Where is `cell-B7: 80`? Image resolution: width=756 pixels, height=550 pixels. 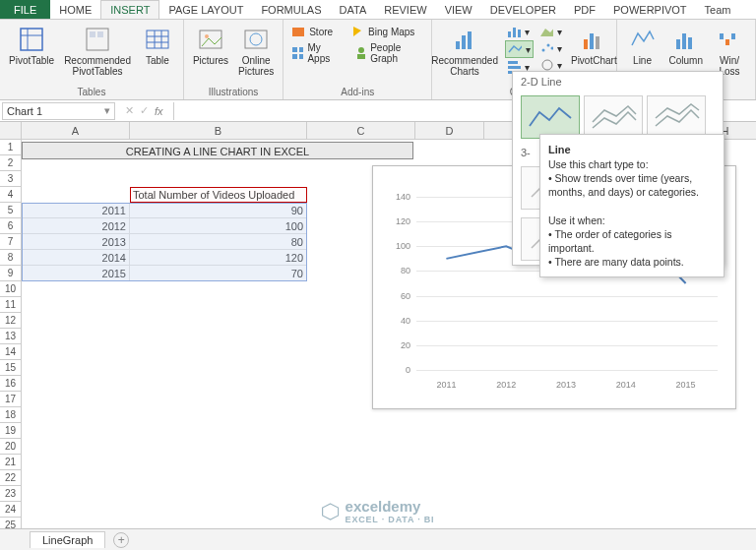 cell-B7: 80 is located at coordinates (219, 242).